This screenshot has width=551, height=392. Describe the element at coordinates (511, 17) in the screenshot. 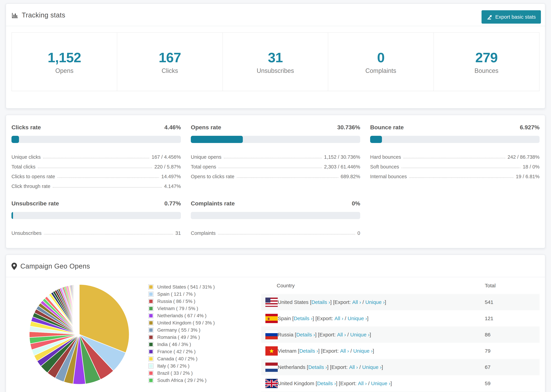

I see `export-basic-stats-button: Export basic stats` at that location.